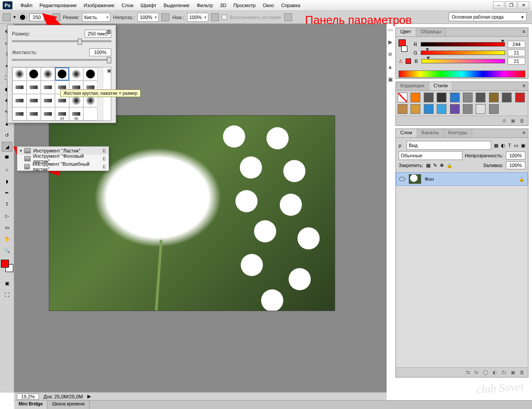  I want to click on lock-icon: 🔒, so click(450, 166).